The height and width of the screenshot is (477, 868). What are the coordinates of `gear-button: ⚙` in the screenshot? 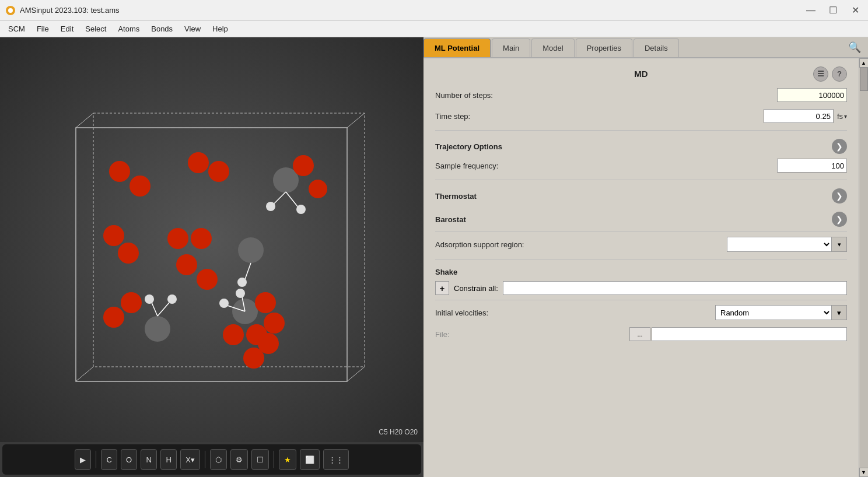 It's located at (239, 460).